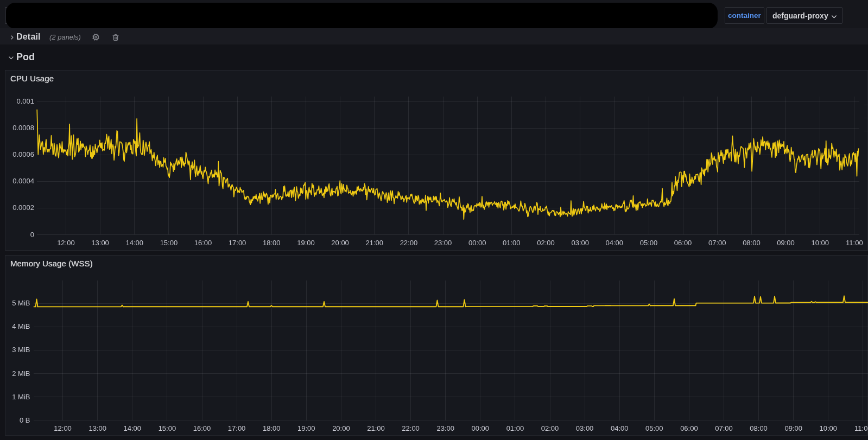 The width and height of the screenshot is (868, 440). What do you see at coordinates (21, 373) in the screenshot?
I see `svg-text: 2 MiB` at bounding box center [21, 373].